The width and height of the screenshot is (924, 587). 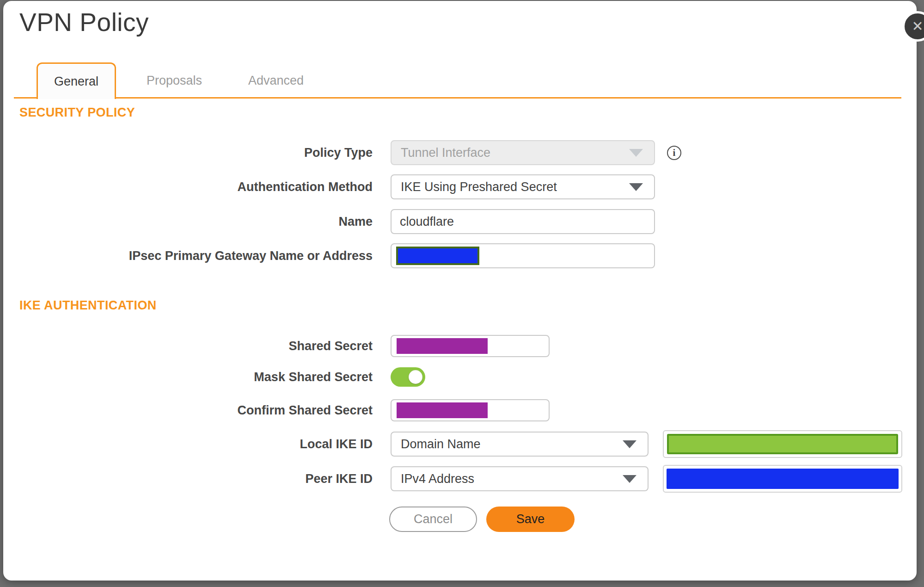 I want to click on name-input, so click(x=523, y=222).